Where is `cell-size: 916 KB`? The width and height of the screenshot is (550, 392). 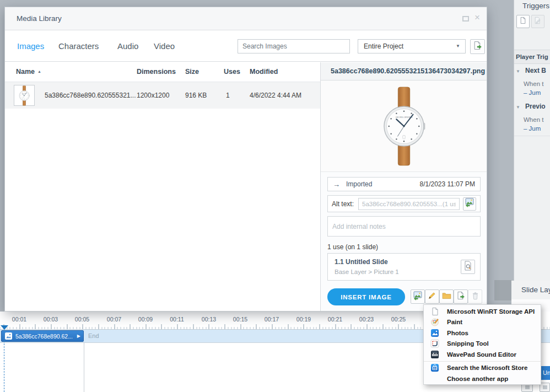 cell-size: 916 KB is located at coordinates (196, 95).